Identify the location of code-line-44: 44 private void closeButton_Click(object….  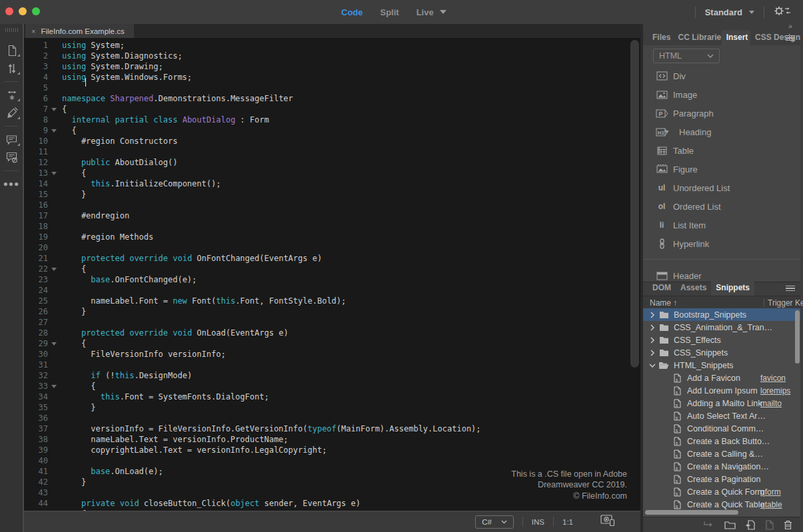
(253, 503).